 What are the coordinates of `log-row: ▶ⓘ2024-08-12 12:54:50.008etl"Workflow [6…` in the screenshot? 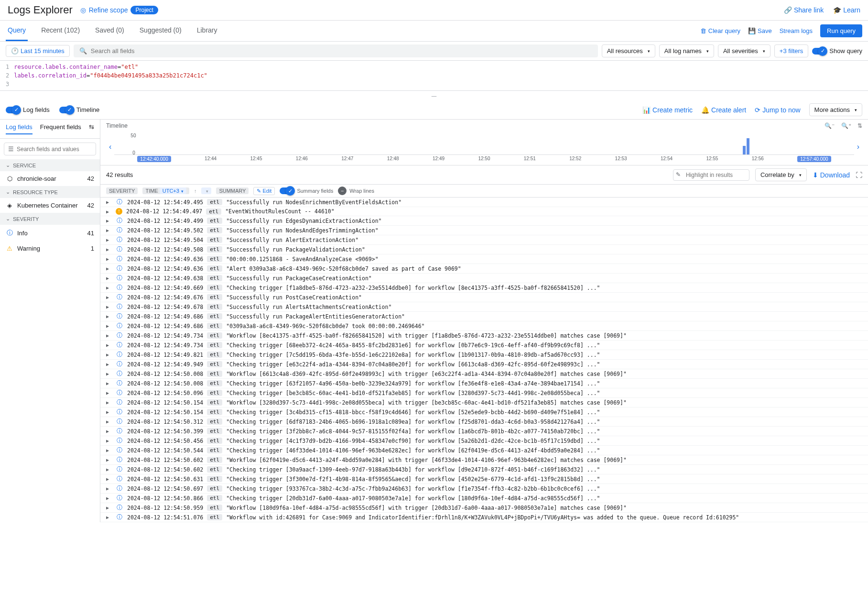 It's located at (484, 374).